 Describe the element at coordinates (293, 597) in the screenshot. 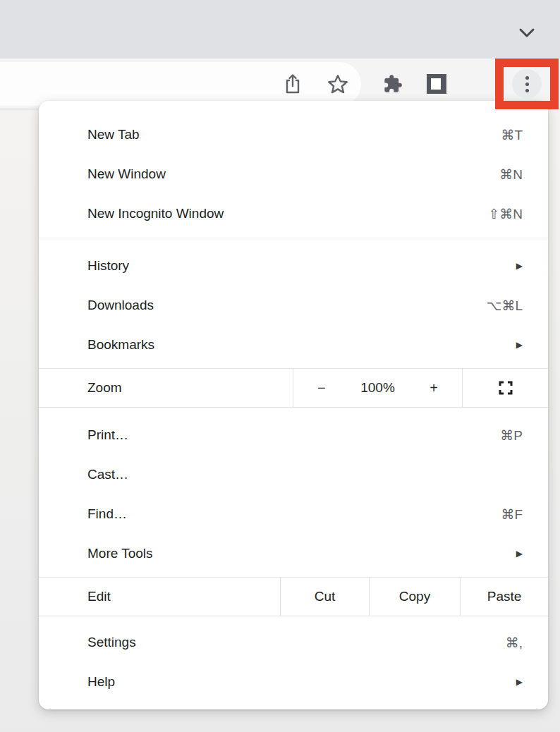

I see `edit-row: Edit Cut Copy Paste` at that location.